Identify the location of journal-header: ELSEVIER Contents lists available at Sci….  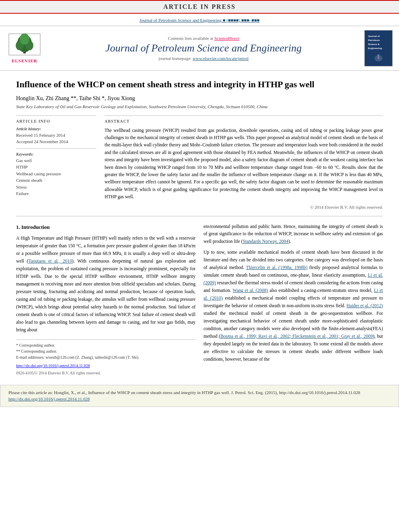
(200, 48).